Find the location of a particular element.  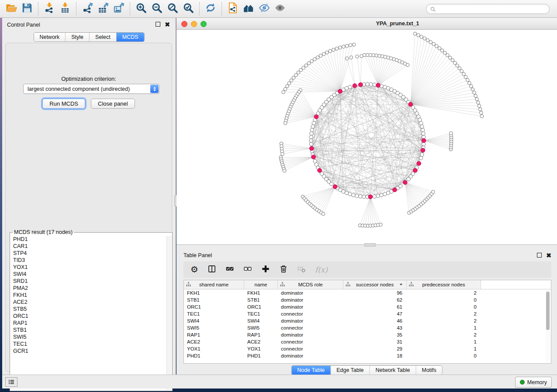

apply-preferred-layout-button is located at coordinates (211, 9).